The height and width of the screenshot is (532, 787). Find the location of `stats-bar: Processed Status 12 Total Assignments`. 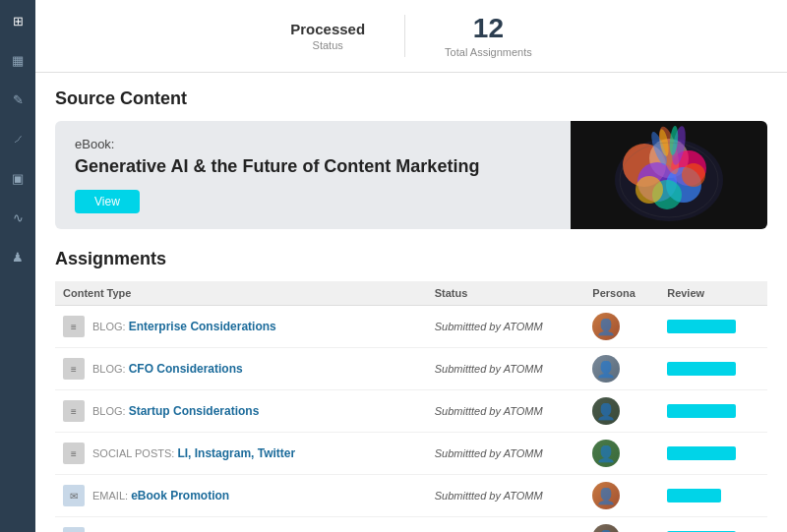

stats-bar: Processed Status 12 Total Assignments is located at coordinates (411, 36).